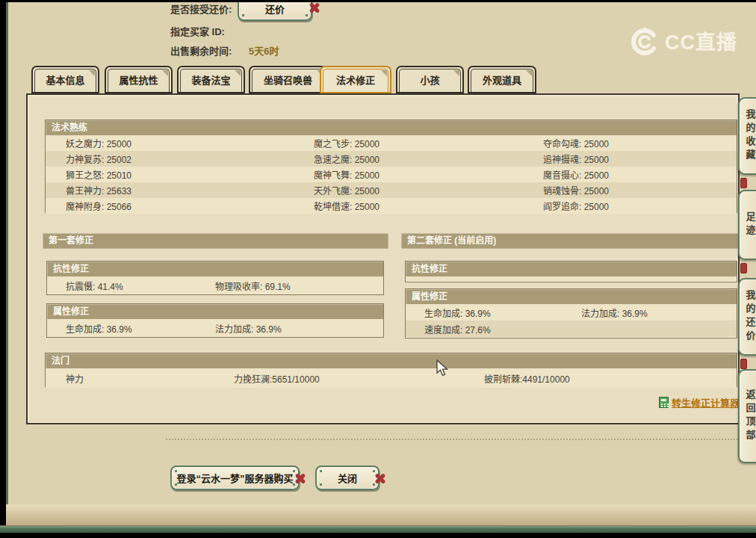 The width and height of the screenshot is (756, 538). I want to click on page-left-border, so click(7, 253).